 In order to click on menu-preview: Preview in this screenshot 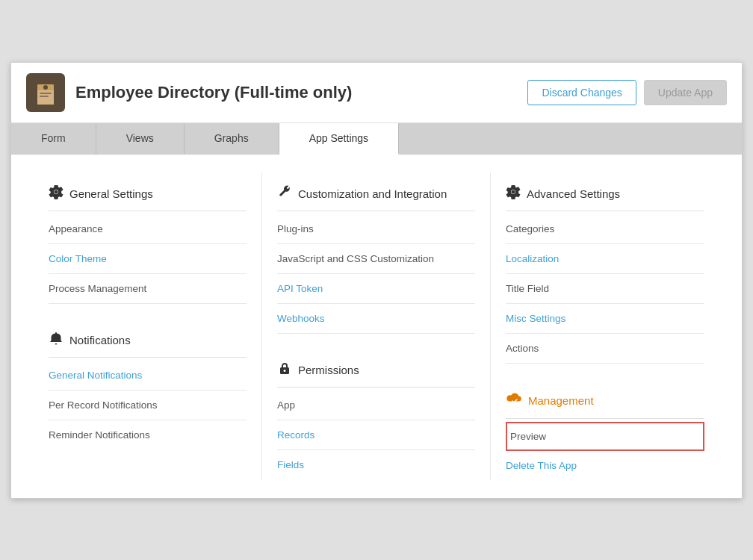, I will do `click(605, 436)`.